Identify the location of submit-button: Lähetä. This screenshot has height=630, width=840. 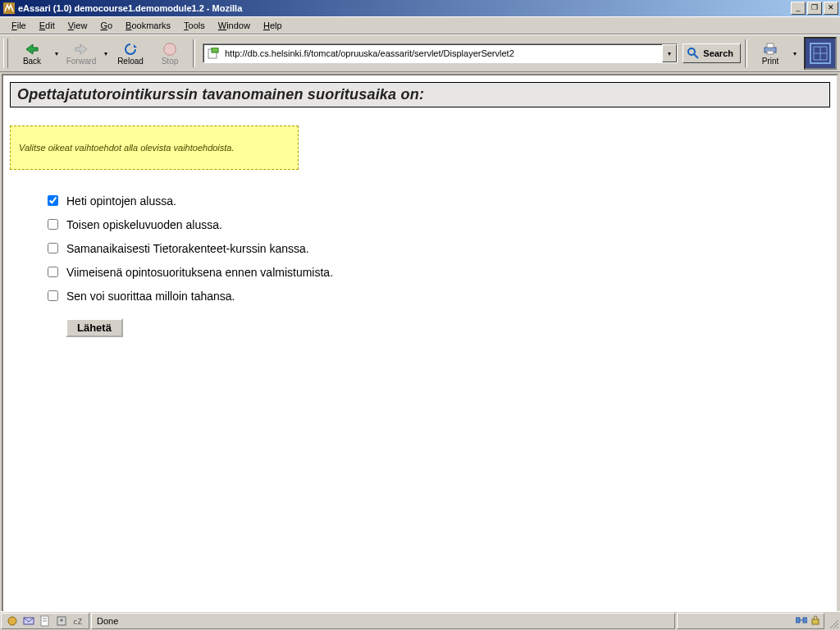
(94, 328).